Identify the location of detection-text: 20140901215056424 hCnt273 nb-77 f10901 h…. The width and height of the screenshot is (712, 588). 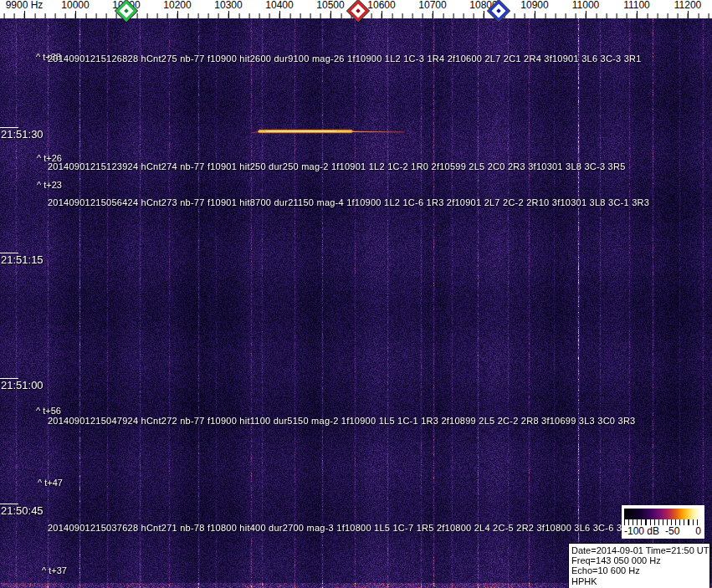
(348, 202).